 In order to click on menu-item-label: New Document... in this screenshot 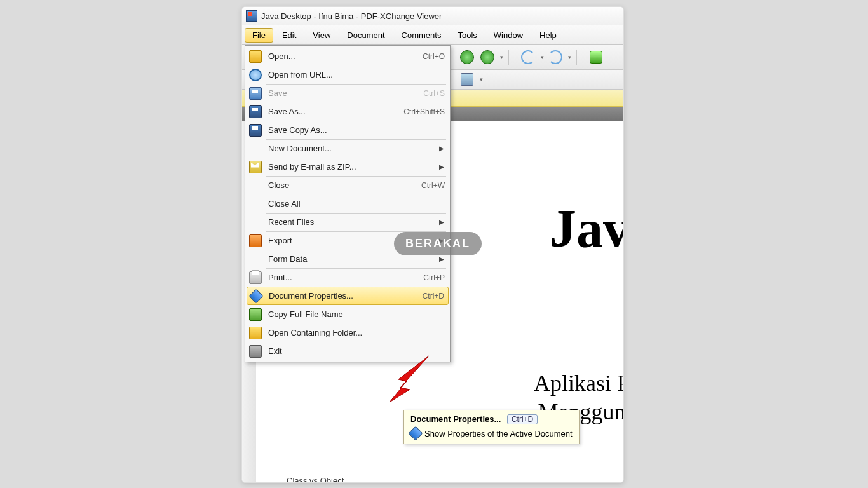, I will do `click(351, 149)`.